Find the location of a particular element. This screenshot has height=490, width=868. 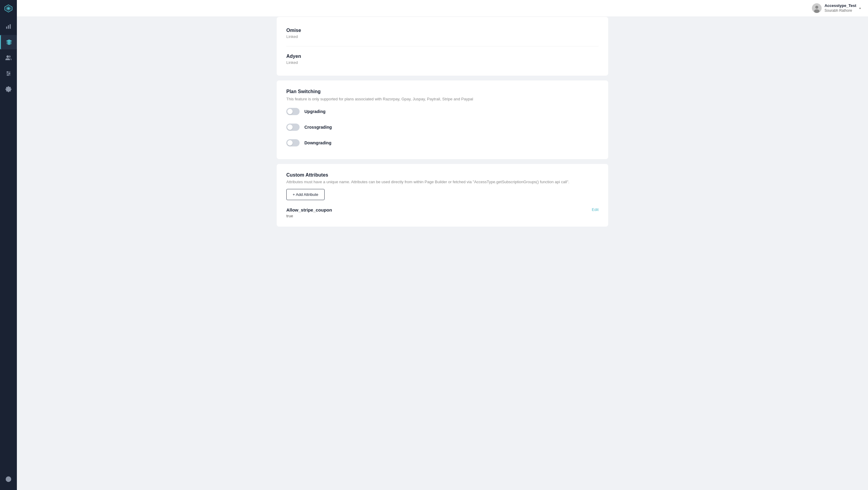

layers-icon is located at coordinates (9, 42).